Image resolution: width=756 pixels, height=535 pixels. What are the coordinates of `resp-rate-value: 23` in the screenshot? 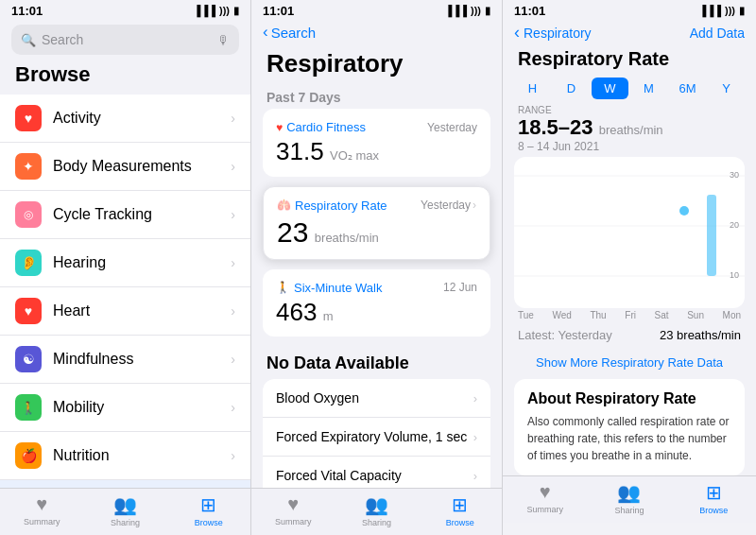 It's located at (293, 233).